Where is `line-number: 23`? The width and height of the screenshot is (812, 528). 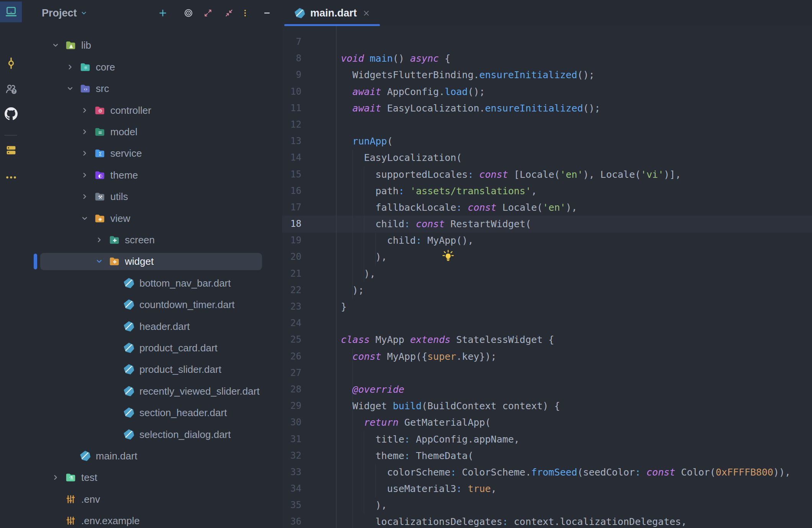 line-number: 23 is located at coordinates (292, 307).